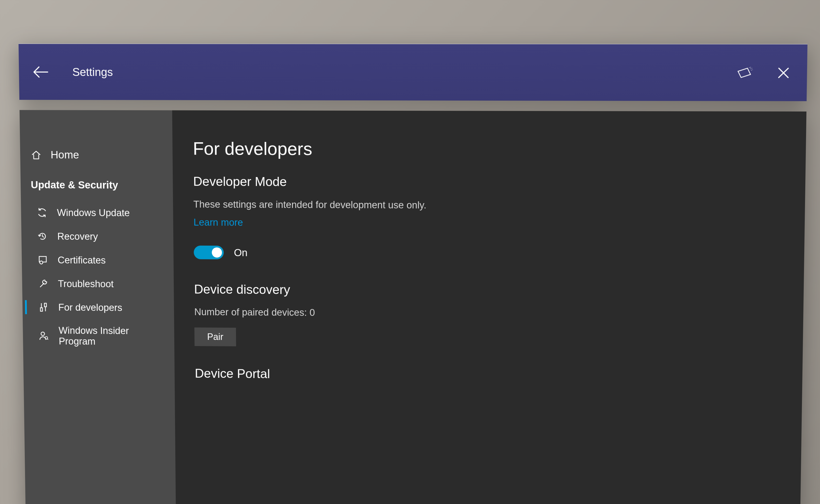 This screenshot has width=820, height=504. Describe the element at coordinates (490, 149) in the screenshot. I see `page-title: For developers` at that location.